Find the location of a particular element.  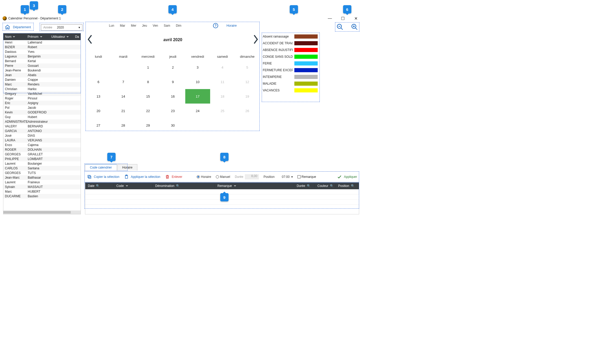

table-row: GARCIAANTONIO is located at coordinates (42, 131).